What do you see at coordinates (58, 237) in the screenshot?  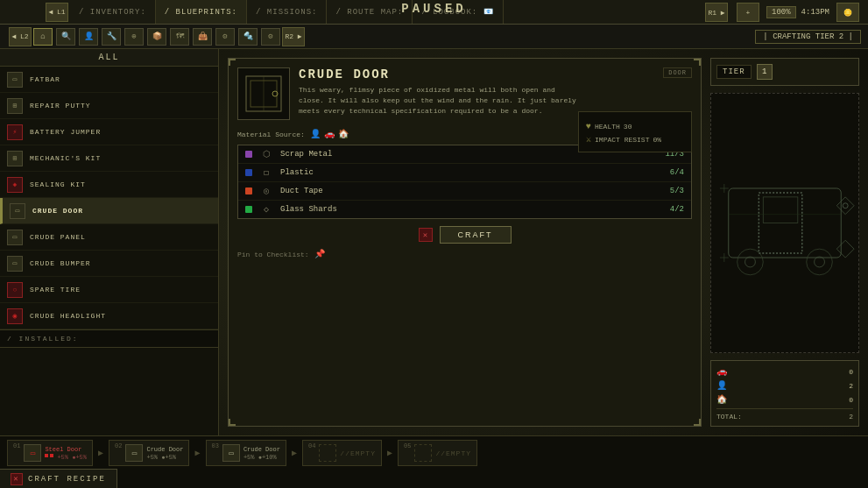 I see `crude-panel-label: CRUDE PANEL` at bounding box center [58, 237].